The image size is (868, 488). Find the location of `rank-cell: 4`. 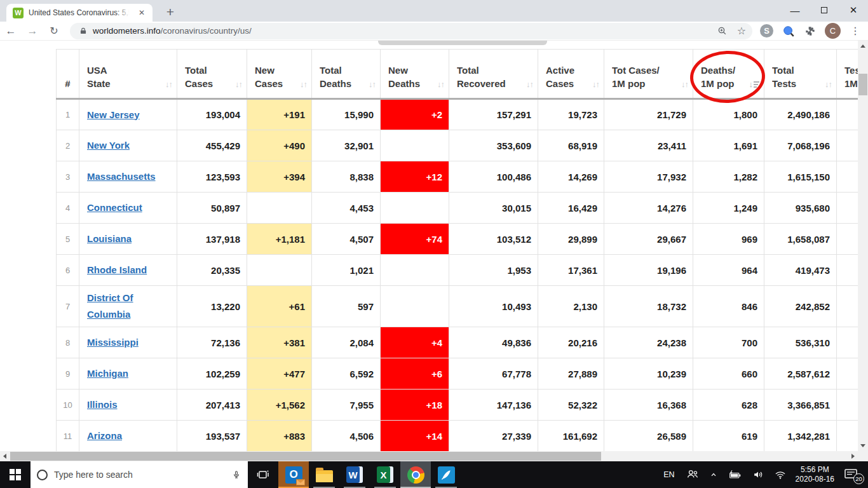

rank-cell: 4 is located at coordinates (68, 208).